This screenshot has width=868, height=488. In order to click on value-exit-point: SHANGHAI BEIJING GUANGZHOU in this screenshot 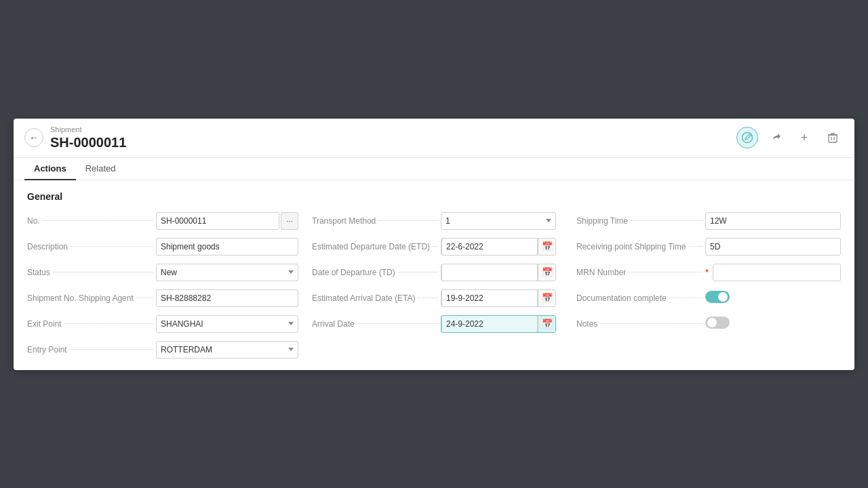, I will do `click(227, 324)`.